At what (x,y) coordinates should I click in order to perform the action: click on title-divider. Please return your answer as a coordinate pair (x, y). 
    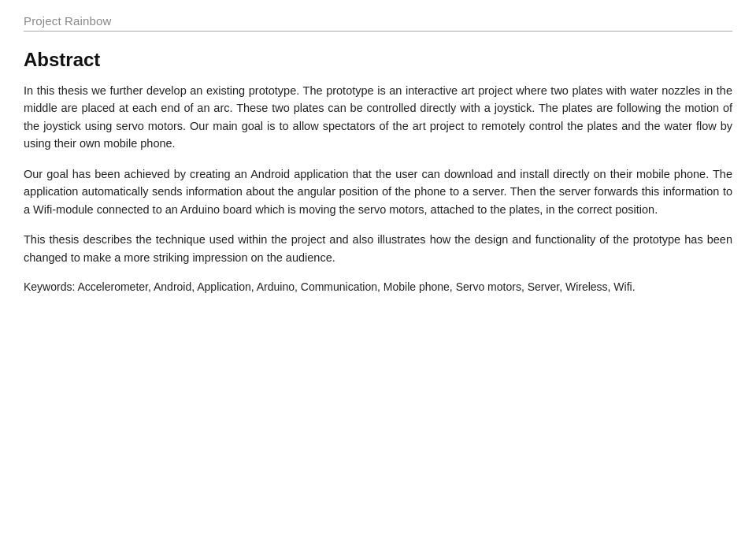
    Looking at the image, I should click on (378, 32).